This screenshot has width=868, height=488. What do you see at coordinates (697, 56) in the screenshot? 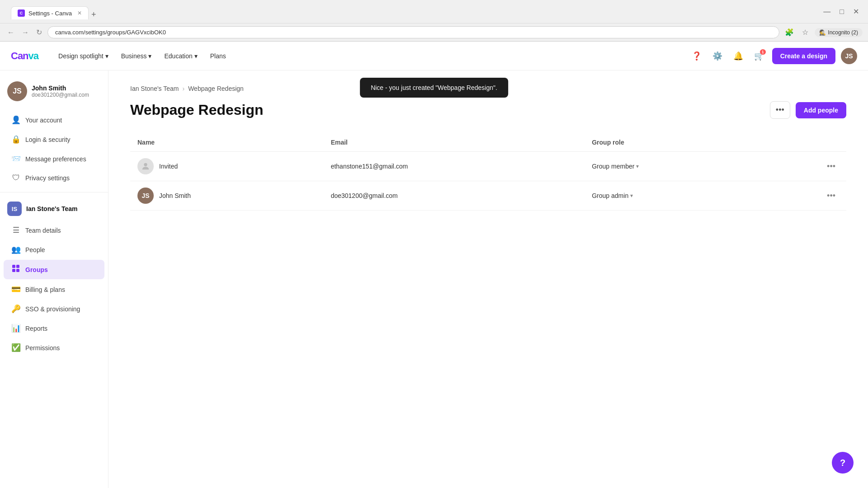
I see `help-icon: ❓` at bounding box center [697, 56].